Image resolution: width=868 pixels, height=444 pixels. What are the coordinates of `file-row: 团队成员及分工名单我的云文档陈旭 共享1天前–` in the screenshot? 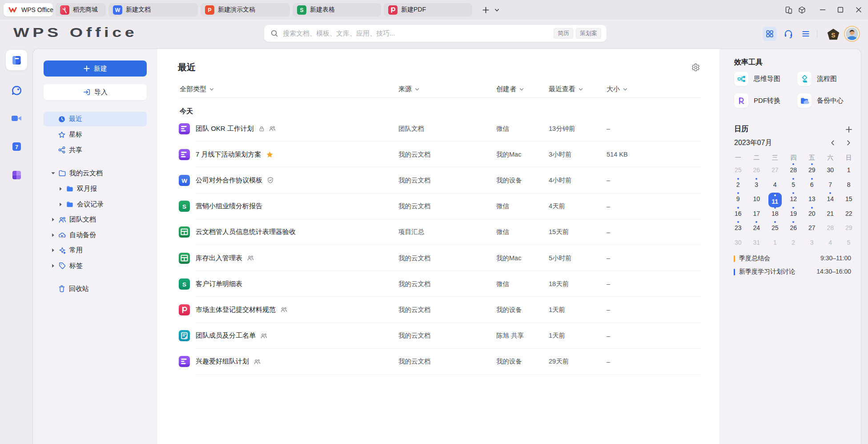 It's located at (438, 336).